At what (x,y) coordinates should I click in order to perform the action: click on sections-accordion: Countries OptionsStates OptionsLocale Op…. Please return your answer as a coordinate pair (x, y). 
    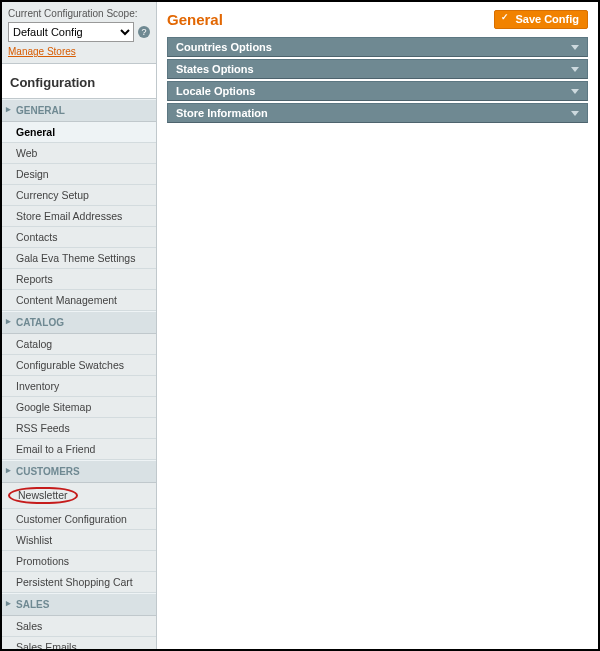
    Looking at the image, I should click on (378, 81).